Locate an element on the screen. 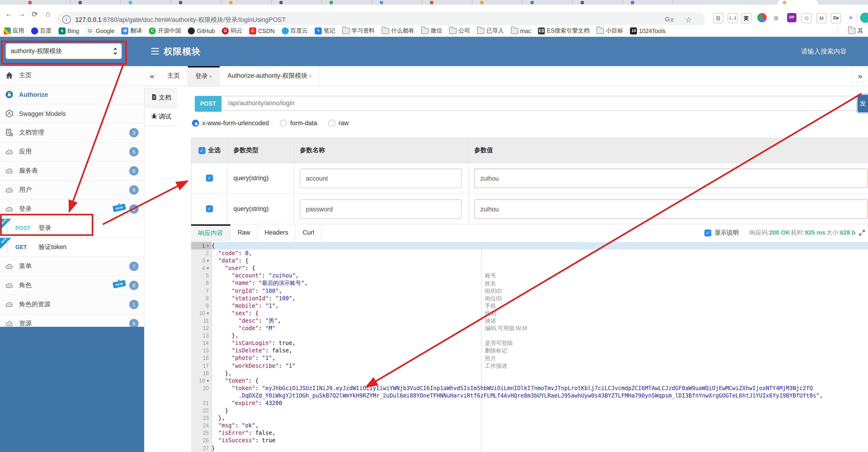  bookmark-item: GGoogle is located at coordinates (100, 31).